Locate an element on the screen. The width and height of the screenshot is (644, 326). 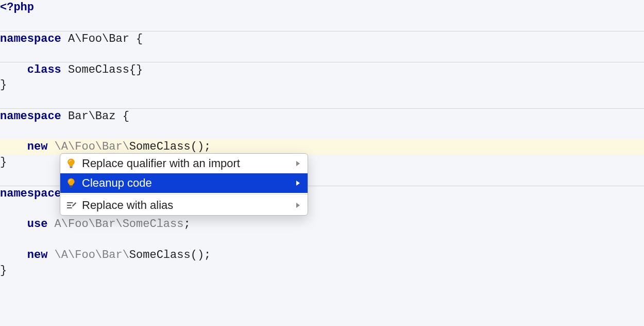
popup-item-cleanup-code: Cleanup code is located at coordinates (184, 183).